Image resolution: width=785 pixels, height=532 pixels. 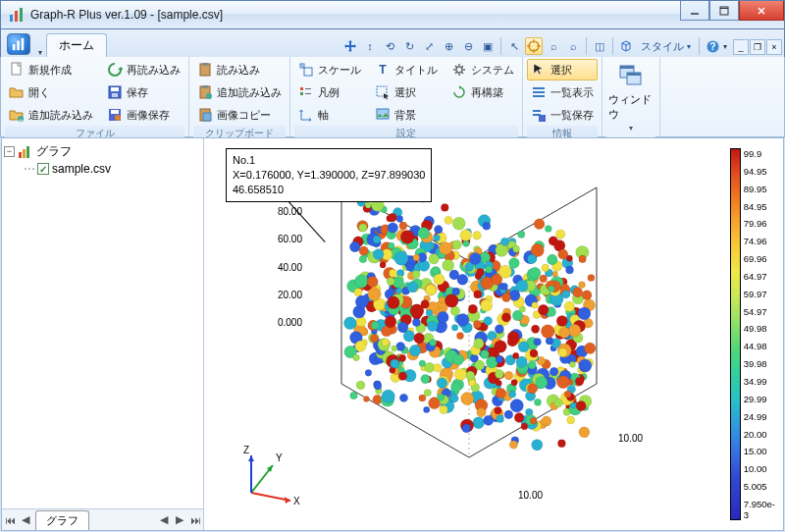 I want to click on legend-button: 凡例, so click(x=330, y=92).